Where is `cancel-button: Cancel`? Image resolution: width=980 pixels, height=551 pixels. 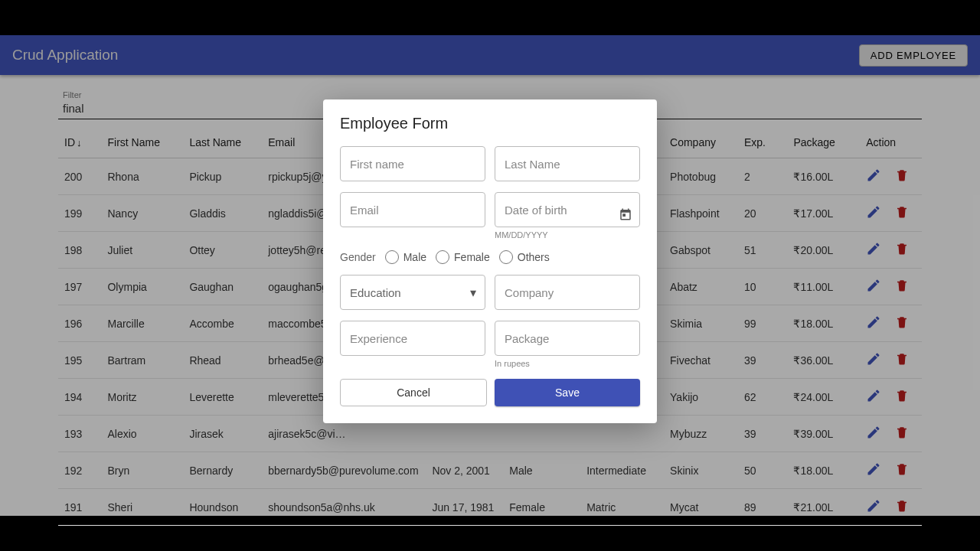 cancel-button: Cancel is located at coordinates (413, 393).